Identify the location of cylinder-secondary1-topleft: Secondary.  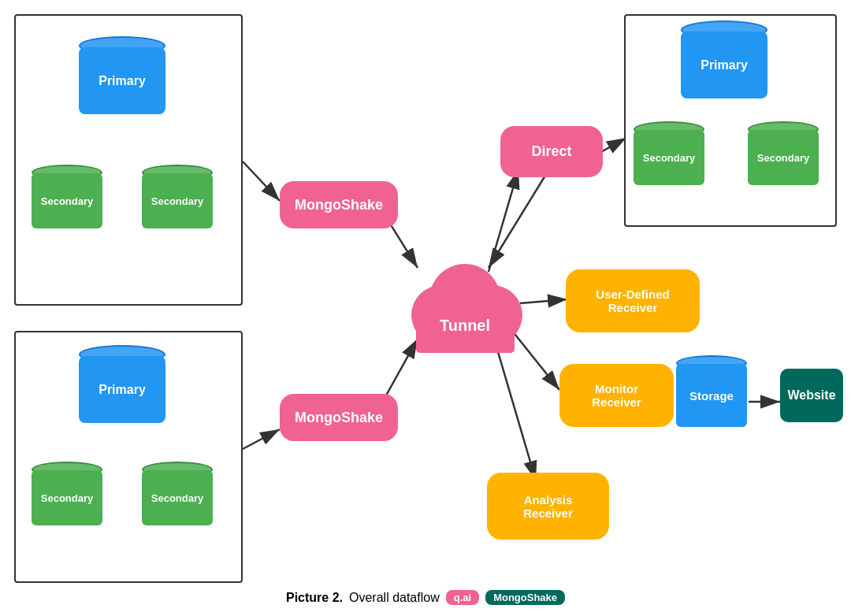
(67, 201).